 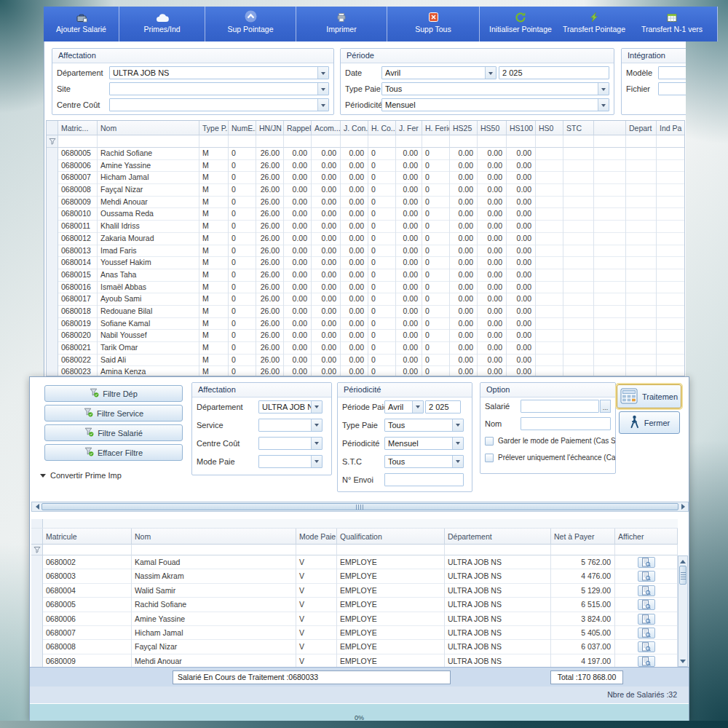 I want to click on column-header-hs100: HS100, so click(x=521, y=128).